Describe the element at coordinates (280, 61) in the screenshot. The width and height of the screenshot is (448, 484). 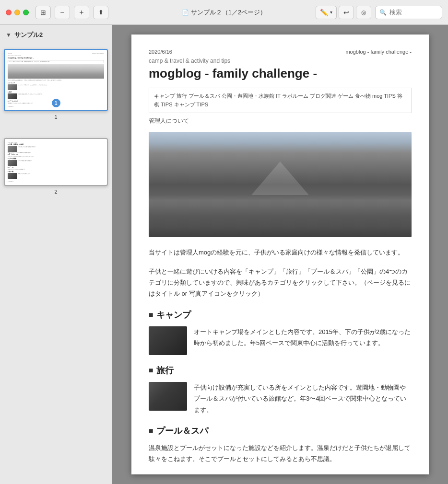
I see `doc-subtitle: camp & travel & activity and tips` at that location.